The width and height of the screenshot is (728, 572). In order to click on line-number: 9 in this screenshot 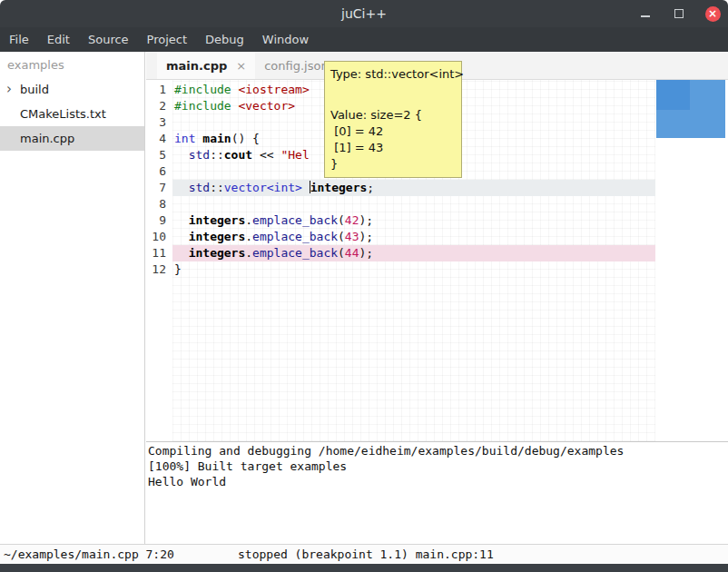, I will do `click(160, 221)`.